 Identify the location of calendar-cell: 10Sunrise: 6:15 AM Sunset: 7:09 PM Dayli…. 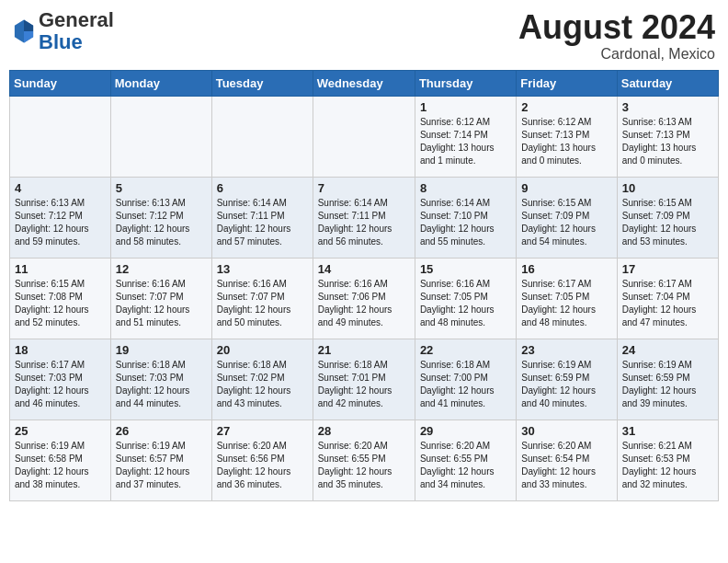
(667, 217).